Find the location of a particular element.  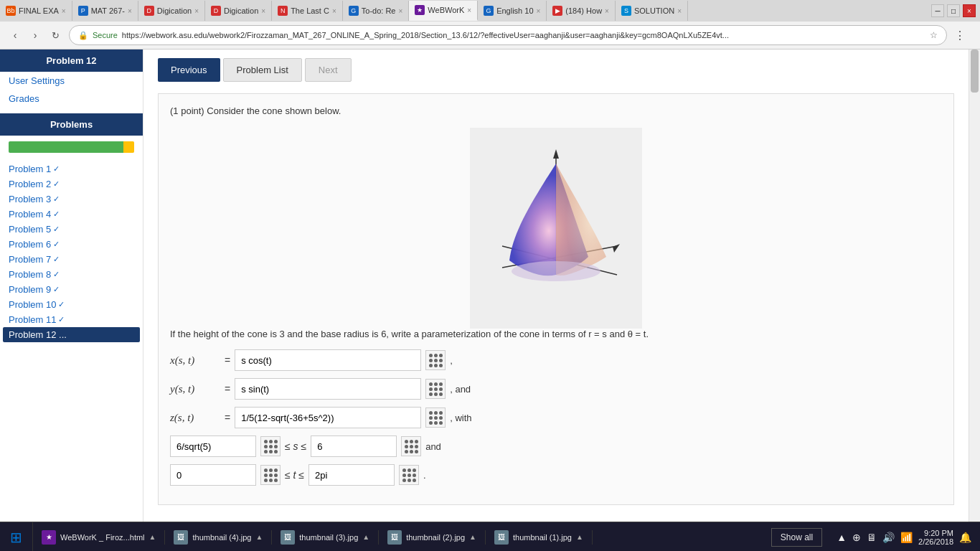

taskbar-chevron-thumb4: ▲ is located at coordinates (259, 537).